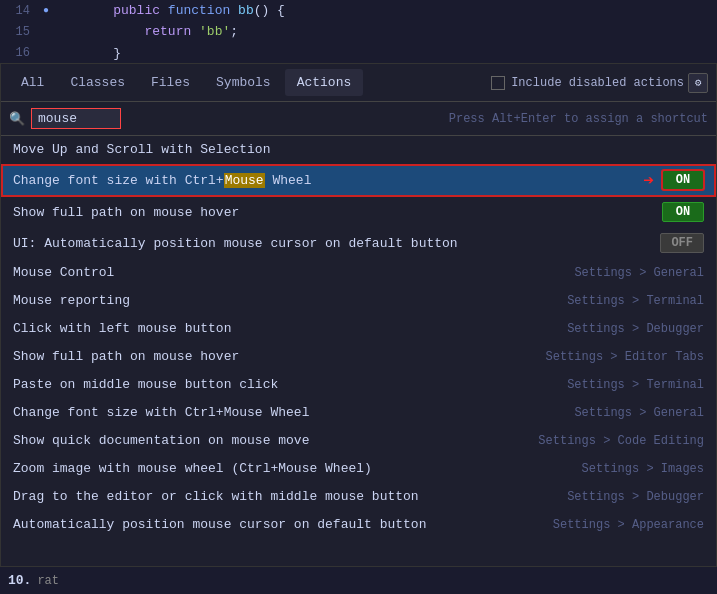 The width and height of the screenshot is (717, 594). What do you see at coordinates (98, 82) in the screenshot?
I see `tab-classes: Classes` at bounding box center [98, 82].